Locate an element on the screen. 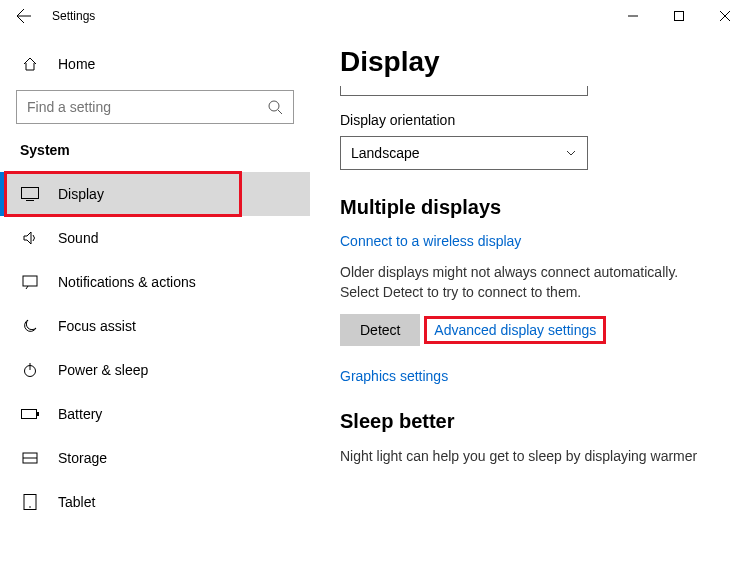 The width and height of the screenshot is (748, 571). sidebar-item-storage: Storage is located at coordinates (155, 458).